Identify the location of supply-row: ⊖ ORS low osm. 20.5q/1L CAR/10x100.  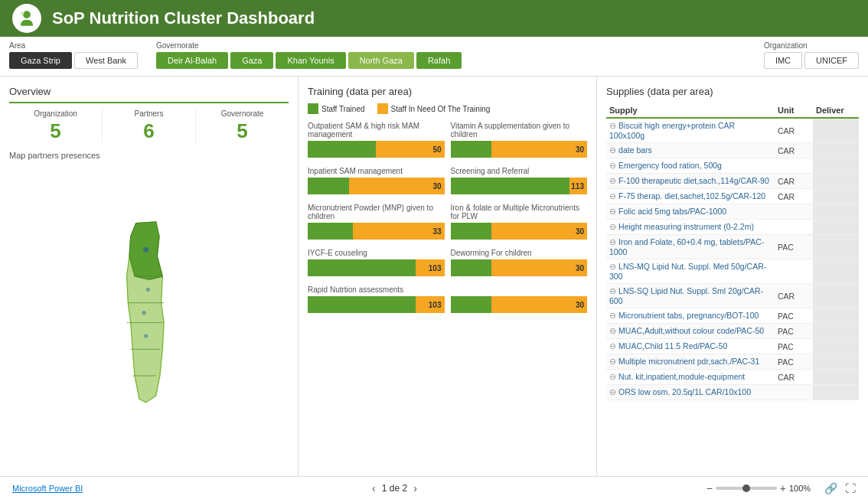
(733, 393).